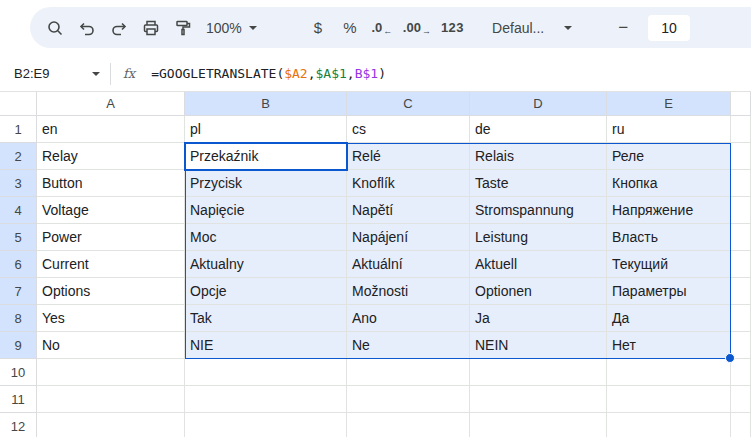 The height and width of the screenshot is (437, 751). Describe the element at coordinates (18, 156) in the screenshot. I see `row-header-2: 2` at that location.